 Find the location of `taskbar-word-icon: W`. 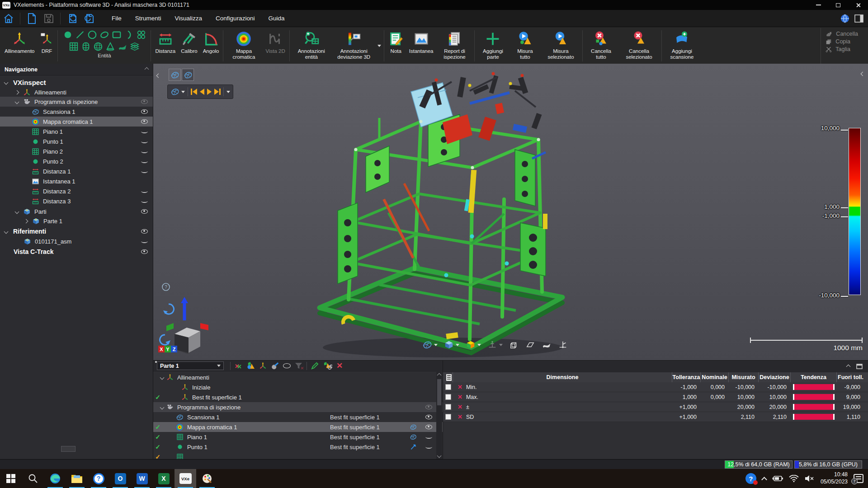

taskbar-word-icon: W is located at coordinates (142, 479).